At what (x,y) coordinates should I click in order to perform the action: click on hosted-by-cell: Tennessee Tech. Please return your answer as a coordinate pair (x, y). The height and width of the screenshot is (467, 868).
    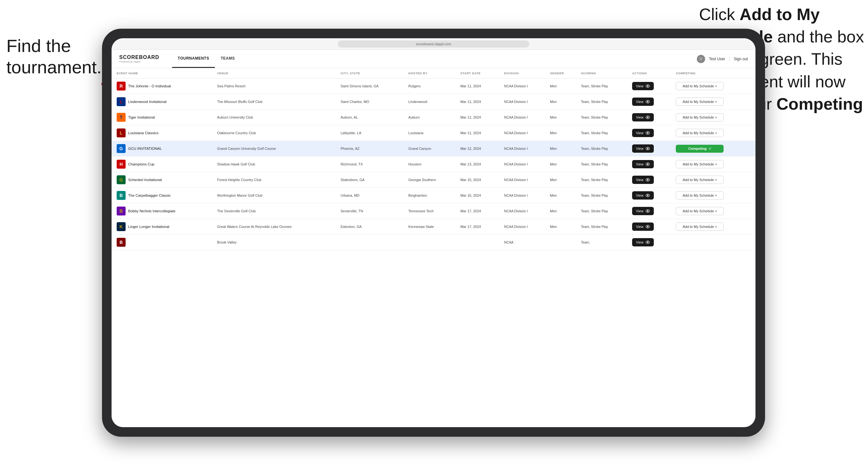
    Looking at the image, I should click on (431, 211).